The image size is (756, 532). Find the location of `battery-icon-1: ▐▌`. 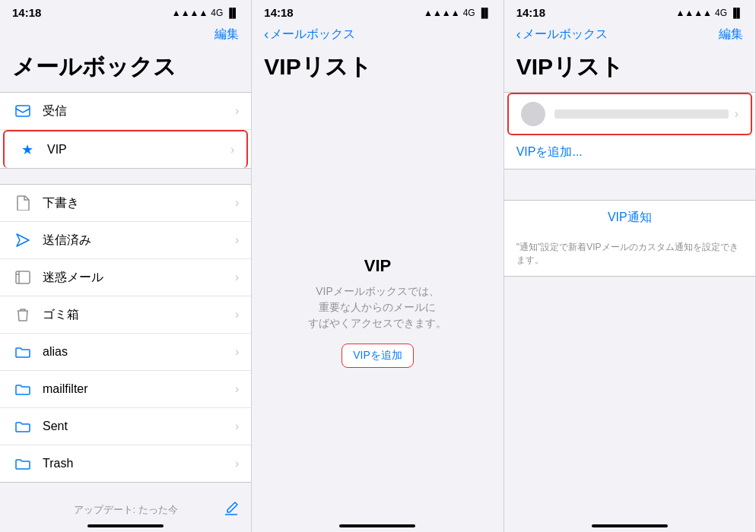

battery-icon-1: ▐▌ is located at coordinates (233, 13).